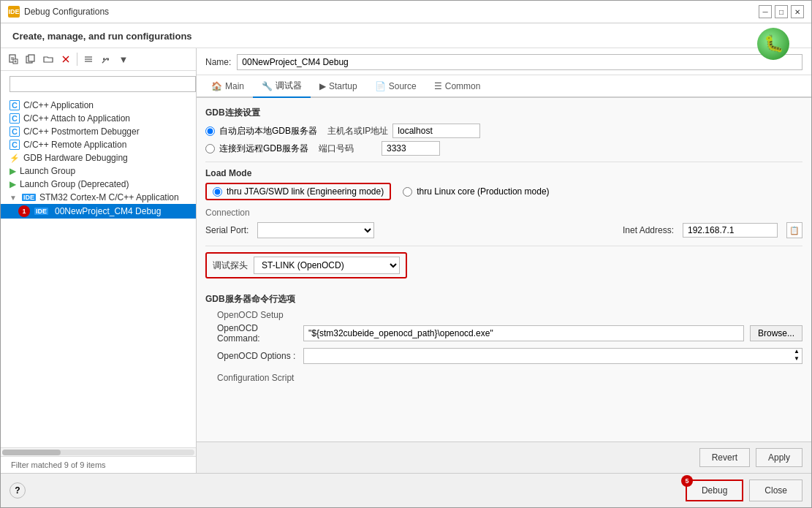 This screenshot has height=508, width=812. Describe the element at coordinates (781, 12) in the screenshot. I see `maximize-button: □` at that location.